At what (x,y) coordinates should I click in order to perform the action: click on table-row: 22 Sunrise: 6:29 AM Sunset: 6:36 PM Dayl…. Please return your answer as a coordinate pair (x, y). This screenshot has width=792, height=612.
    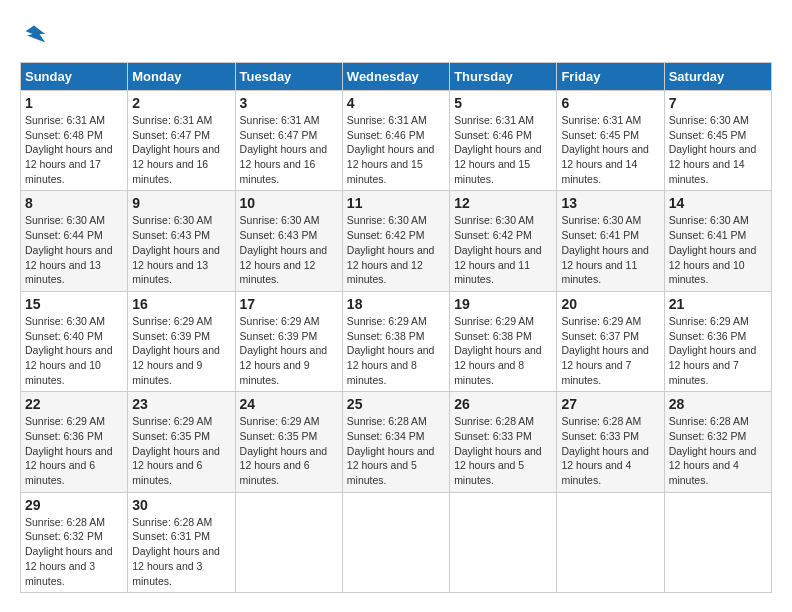
    Looking at the image, I should click on (74, 442).